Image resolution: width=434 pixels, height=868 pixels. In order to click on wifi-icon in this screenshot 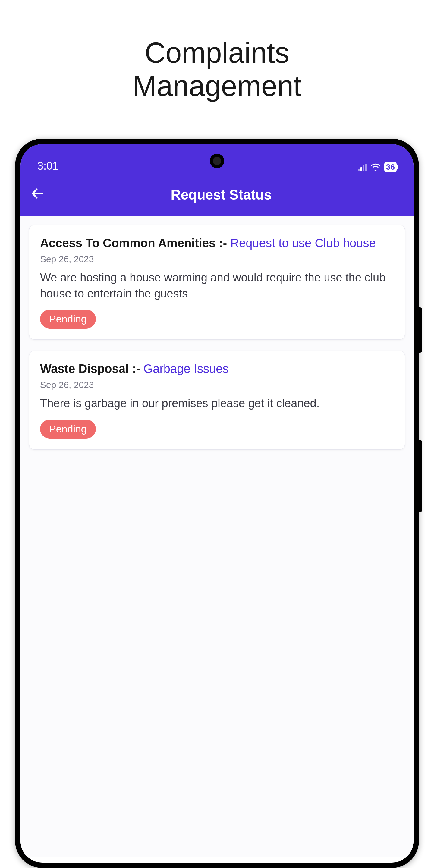, I will do `click(375, 167)`.